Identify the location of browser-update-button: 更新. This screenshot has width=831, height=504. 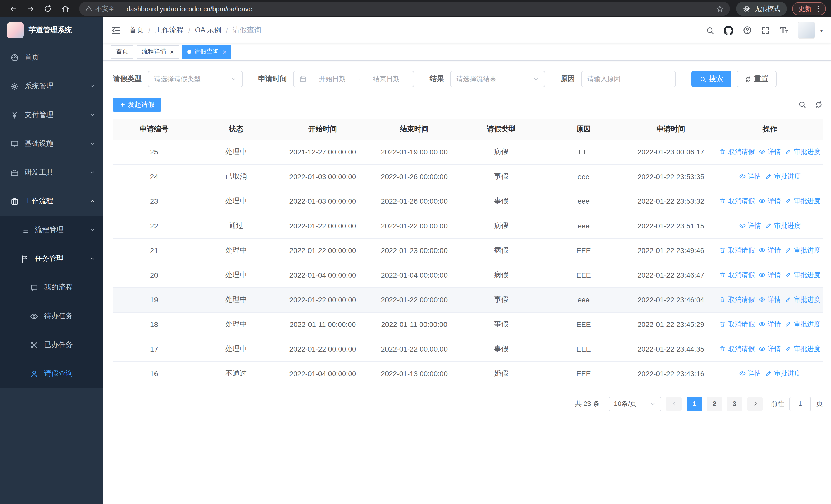
(809, 9).